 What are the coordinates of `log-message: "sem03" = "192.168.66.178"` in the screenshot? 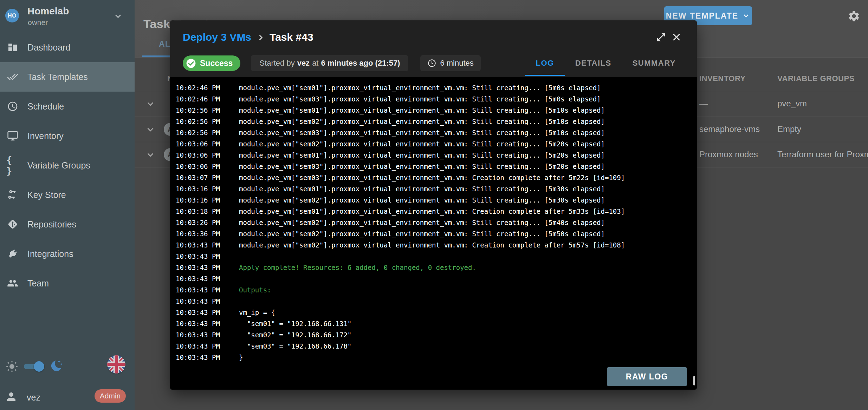 It's located at (295, 346).